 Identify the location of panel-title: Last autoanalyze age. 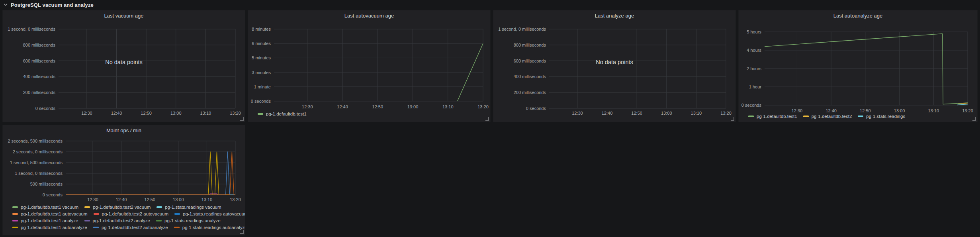
(858, 16).